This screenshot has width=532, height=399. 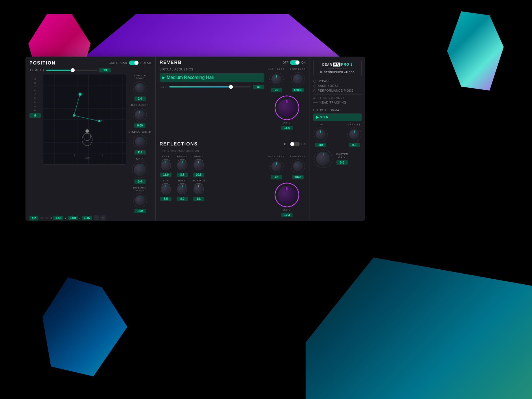 I want to click on top-knob-label: TOP, so click(x=166, y=181).